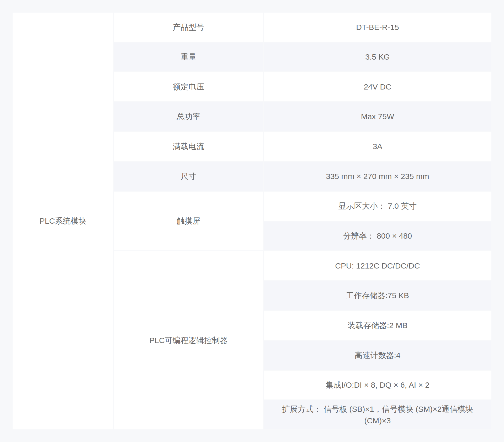 Image resolution: width=504 pixels, height=442 pixels. What do you see at coordinates (378, 325) in the screenshot?
I see `spec-value-load-memory: 装载存储器:2 MB` at bounding box center [378, 325].